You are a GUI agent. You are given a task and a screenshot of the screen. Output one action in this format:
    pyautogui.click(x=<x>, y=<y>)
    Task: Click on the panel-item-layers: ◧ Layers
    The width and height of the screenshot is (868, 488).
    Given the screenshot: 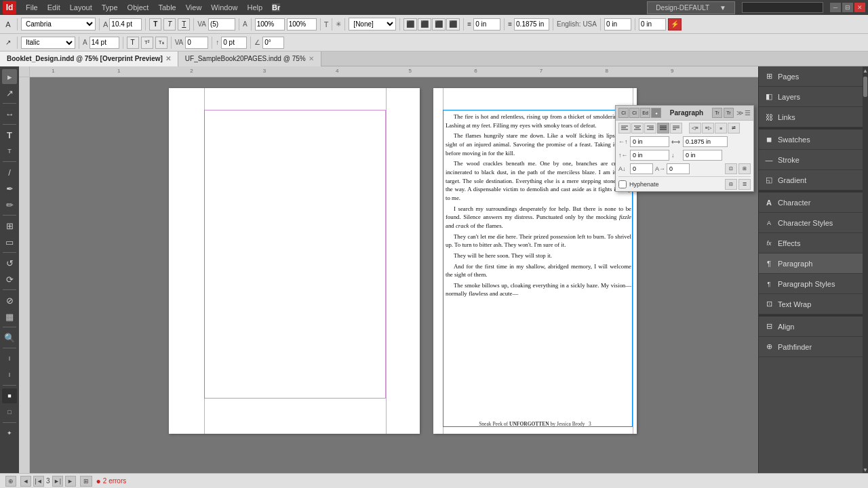 What is the action you would take?
    pyautogui.click(x=814, y=97)
    